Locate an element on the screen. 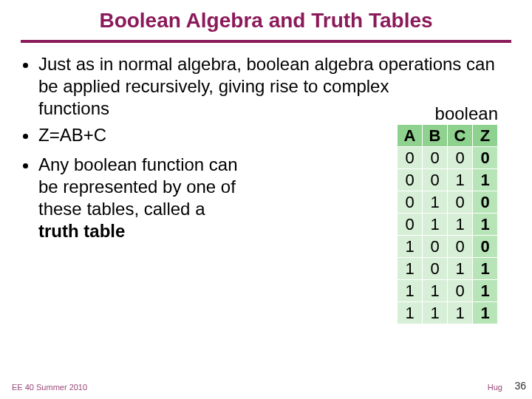 The width and height of the screenshot is (532, 399). table-row: 0111 is located at coordinates (448, 225).